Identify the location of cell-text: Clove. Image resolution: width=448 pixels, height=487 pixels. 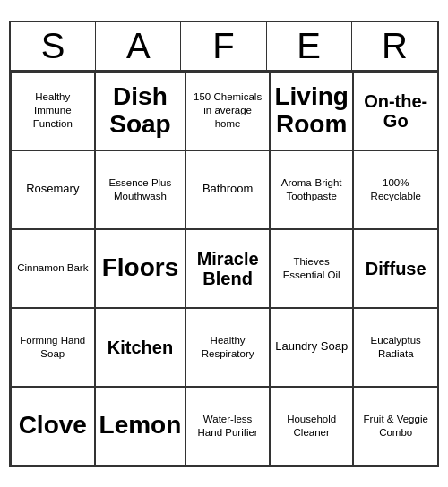
(53, 426).